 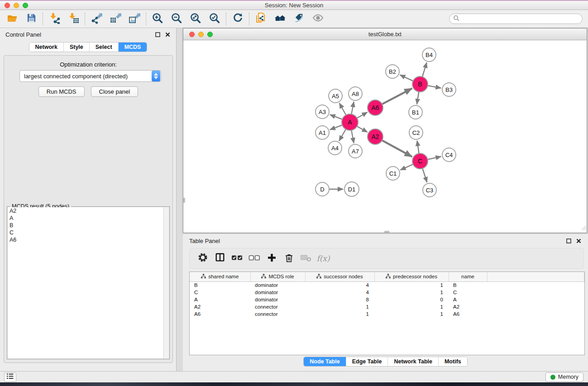 What do you see at coordinates (86, 240) in the screenshot?
I see `mcds-result-item: A6` at bounding box center [86, 240].